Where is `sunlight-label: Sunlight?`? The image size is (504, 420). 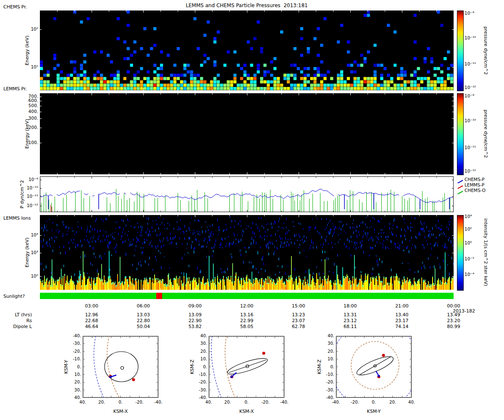 sunlight-label: Sunlight? is located at coordinates (14, 297).